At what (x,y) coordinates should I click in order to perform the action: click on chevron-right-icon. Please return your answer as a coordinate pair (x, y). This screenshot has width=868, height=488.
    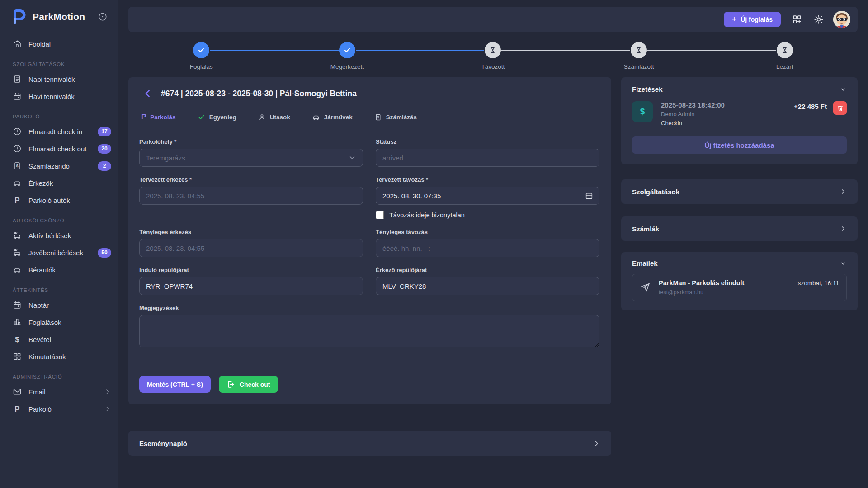
    Looking at the image, I should click on (843, 229).